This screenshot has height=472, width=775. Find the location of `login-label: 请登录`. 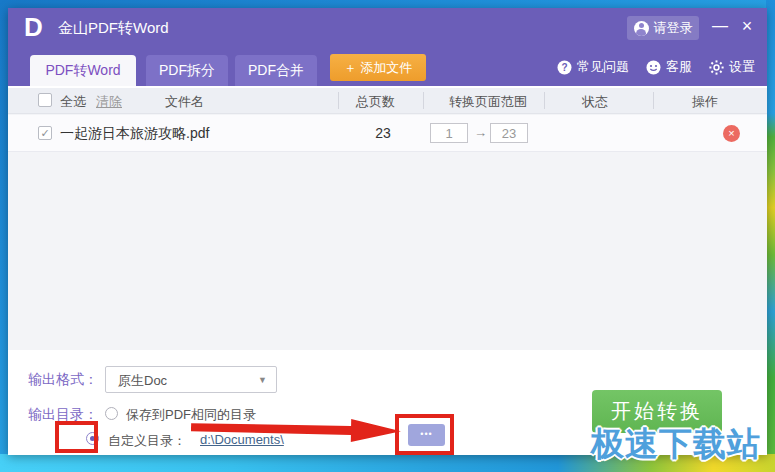

login-label: 请登录 is located at coordinates (674, 28).